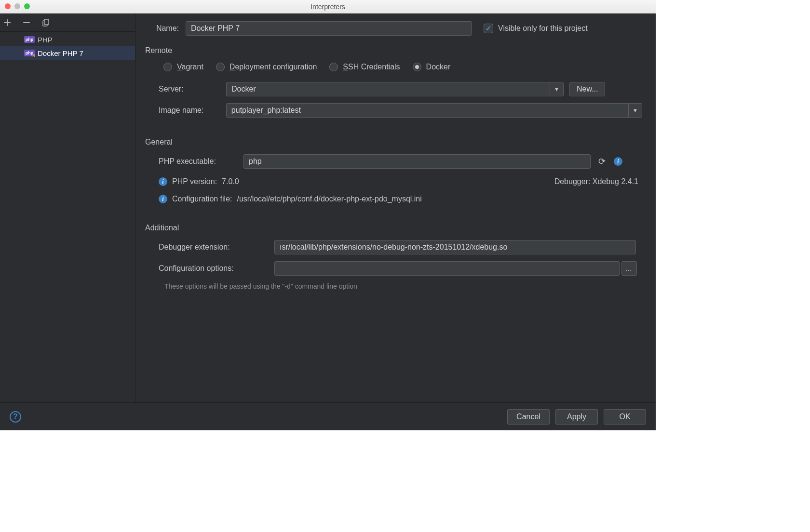 The width and height of the screenshot is (810, 532). Describe the element at coordinates (625, 417) in the screenshot. I see `ok-button: OK` at that location.